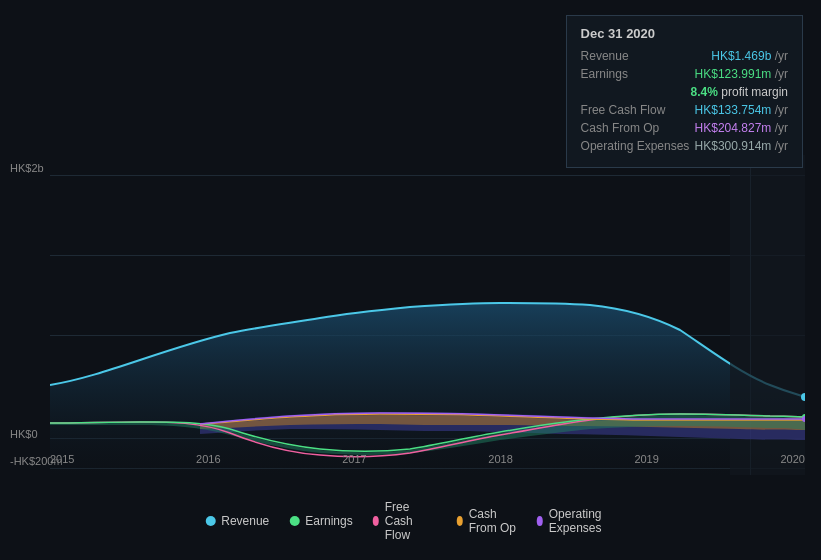  Describe the element at coordinates (636, 146) in the screenshot. I see `tooltip-label-opex: Operating Expenses` at that location.